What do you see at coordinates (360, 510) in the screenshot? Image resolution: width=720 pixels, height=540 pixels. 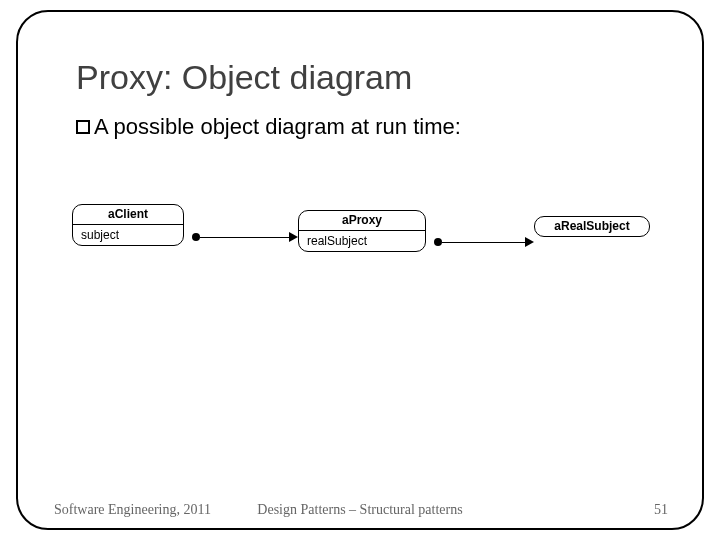 I see `footer-center: Design Patterns – Structural patterns` at bounding box center [360, 510].